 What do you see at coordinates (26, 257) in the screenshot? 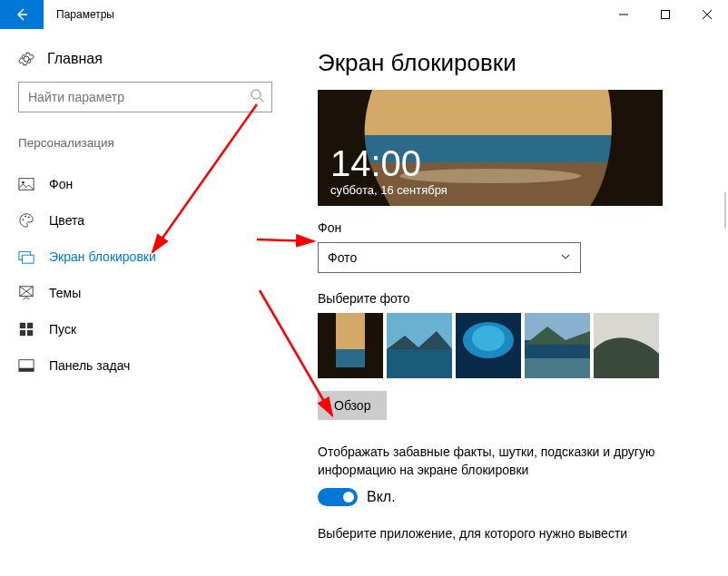
I see `lockscreen-icon` at bounding box center [26, 257].